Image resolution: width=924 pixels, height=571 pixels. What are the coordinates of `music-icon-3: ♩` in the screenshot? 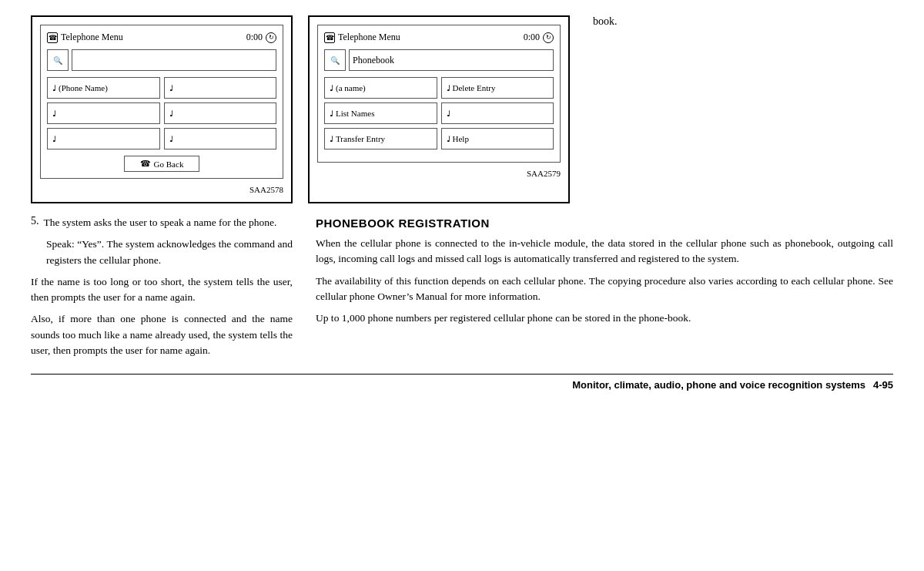 It's located at (54, 114).